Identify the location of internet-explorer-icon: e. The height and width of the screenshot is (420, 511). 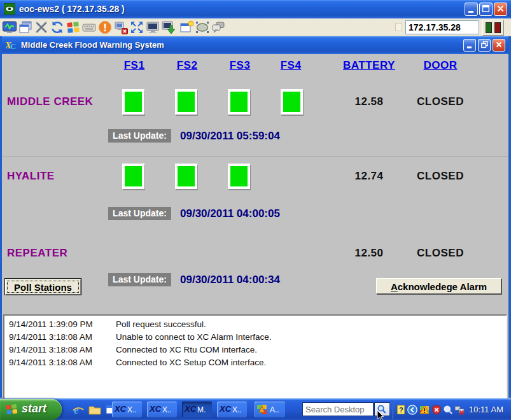
(78, 410).